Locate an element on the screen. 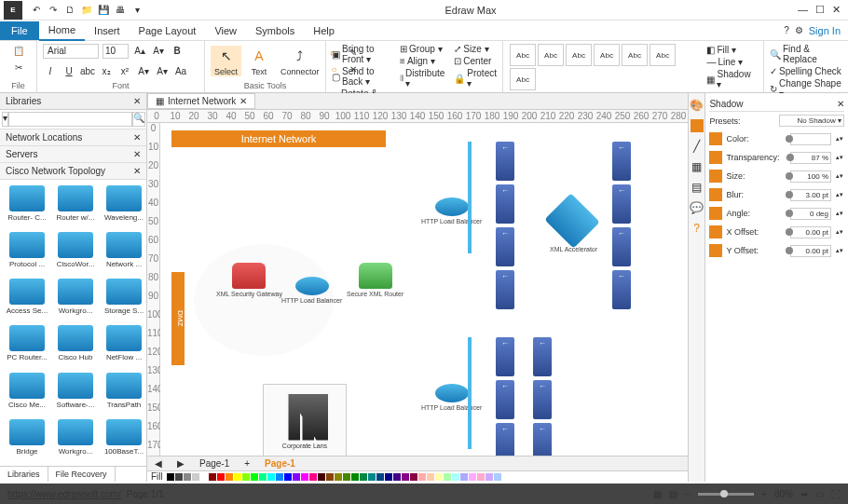 The image size is (848, 504). library-shape: Protocol ... is located at coordinates (27, 252).